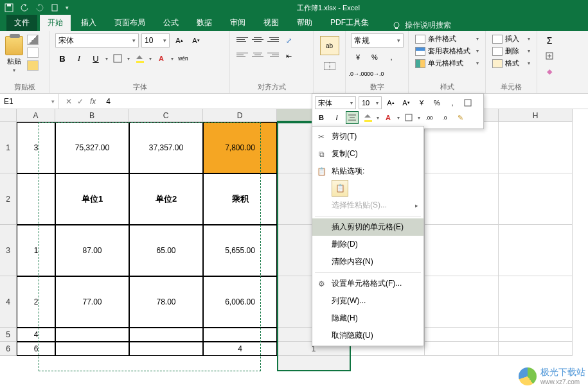  What do you see at coordinates (358, 74) in the screenshot?
I see `increase-decimal-icon: .0→.00` at bounding box center [358, 74].